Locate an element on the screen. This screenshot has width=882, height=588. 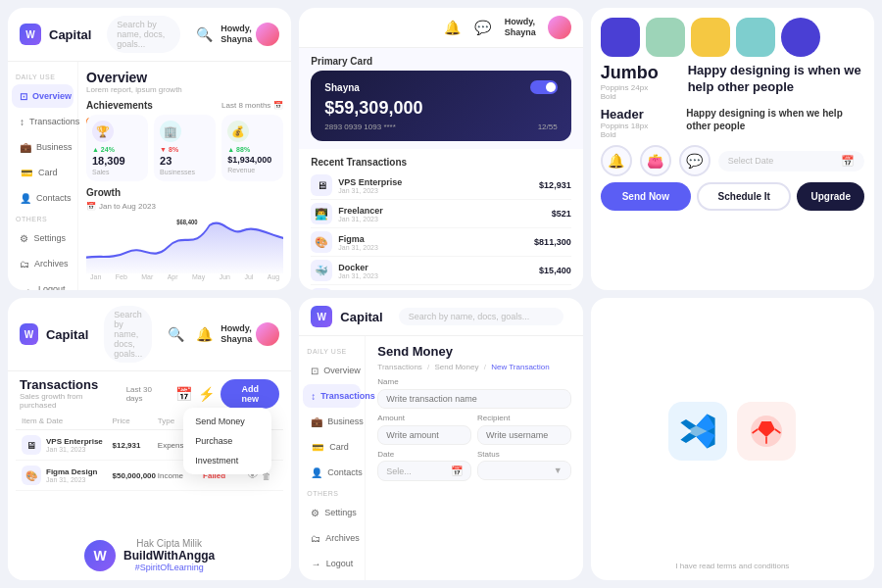
bell-notif-icon: 🔔 is located at coordinates (616, 161).